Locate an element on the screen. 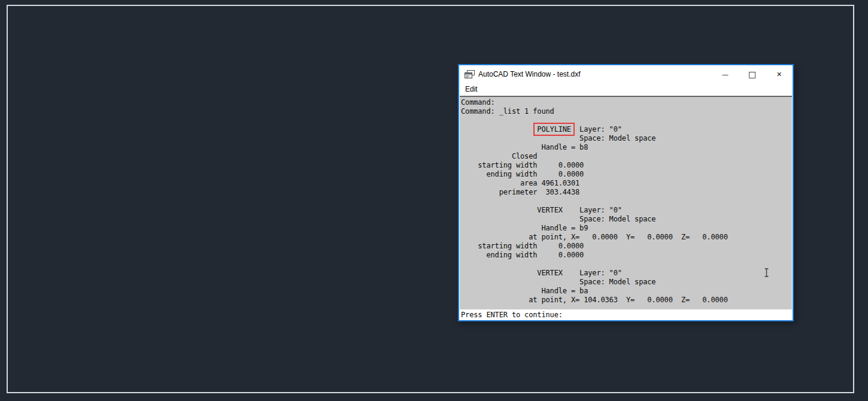  command-input-line: Press ENTER to continue: is located at coordinates (626, 315).